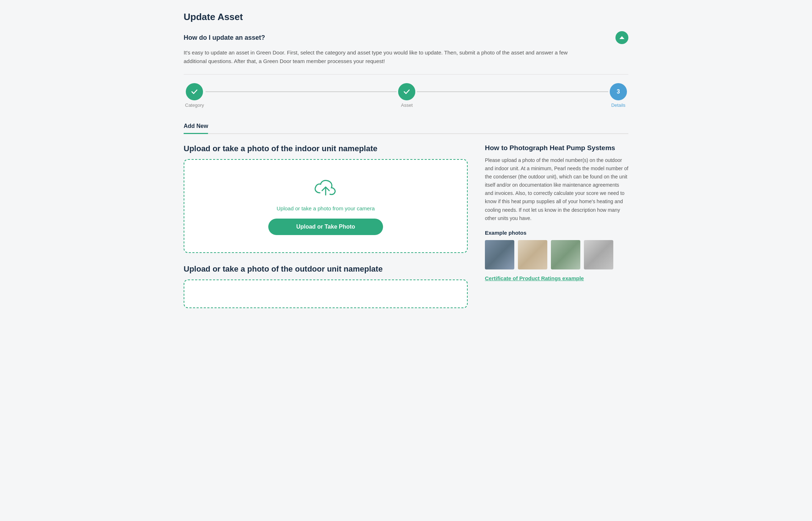 This screenshot has height=521, width=812. I want to click on step-circle-category, so click(194, 92).